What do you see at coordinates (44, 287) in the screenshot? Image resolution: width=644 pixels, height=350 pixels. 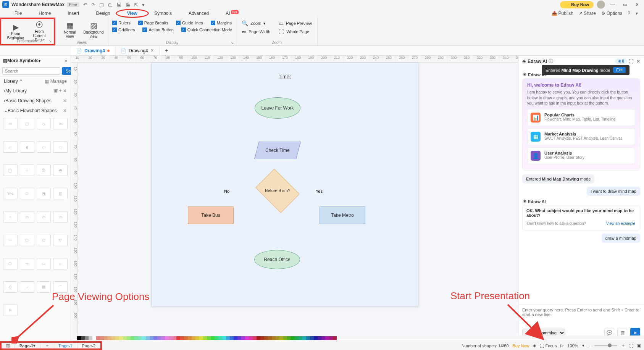 I see `shape-item: ▦` at bounding box center [44, 287].